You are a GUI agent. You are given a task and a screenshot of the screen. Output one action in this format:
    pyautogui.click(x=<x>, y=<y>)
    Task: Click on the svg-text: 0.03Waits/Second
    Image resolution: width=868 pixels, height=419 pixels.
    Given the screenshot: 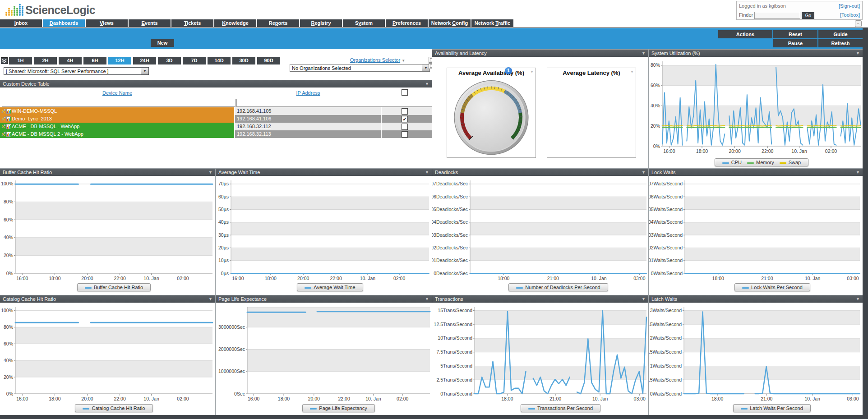 What is the action you would take?
    pyautogui.click(x=666, y=235)
    